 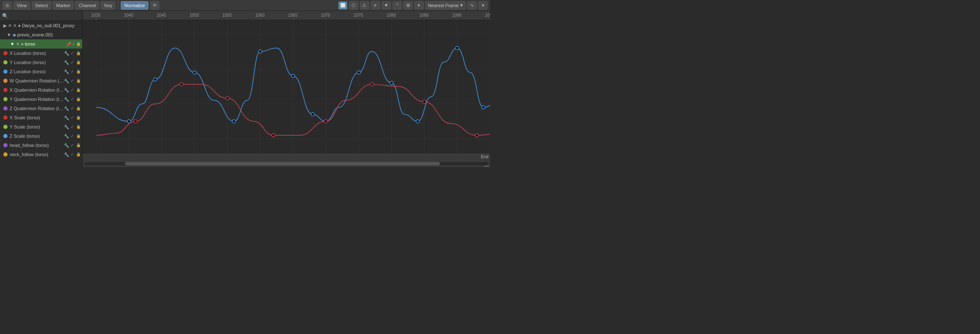 I want to click on channel-label: head_follow (torso), so click(x=37, y=145).